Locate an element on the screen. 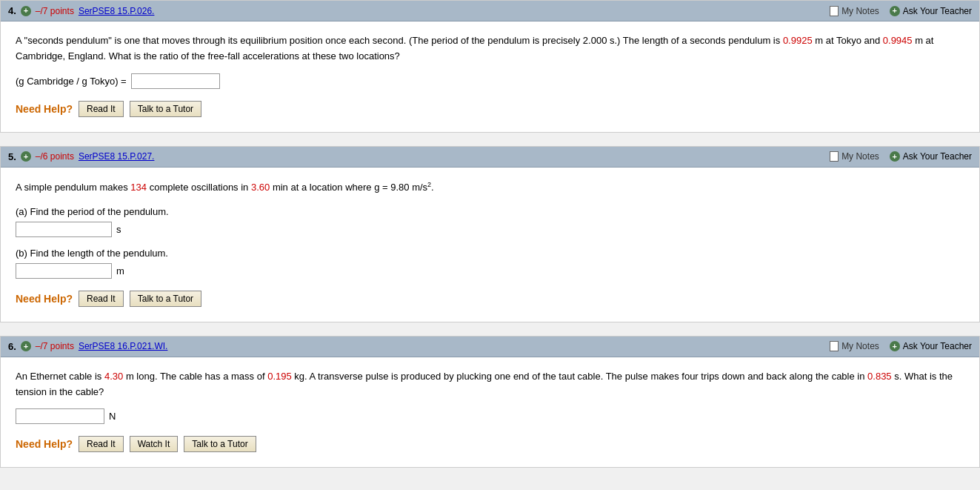  q5-part-a-unit: s is located at coordinates (119, 230).